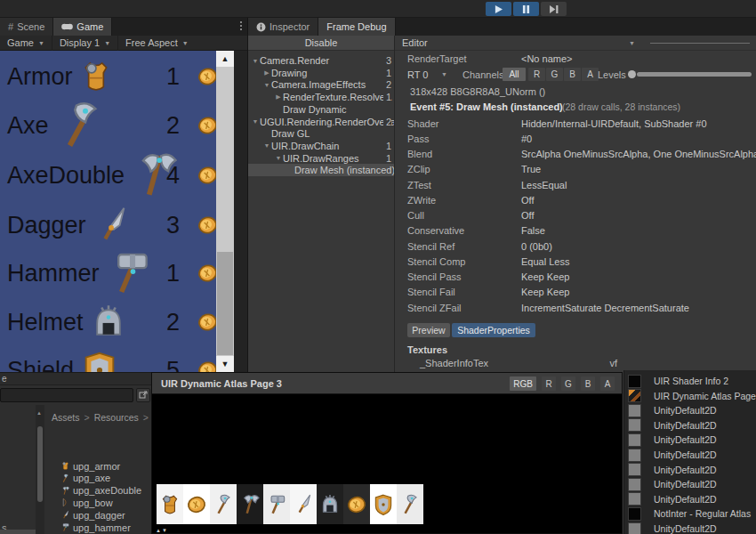  I want to click on tree-row: ▼UIR.DrawRanges1, so click(321, 158).